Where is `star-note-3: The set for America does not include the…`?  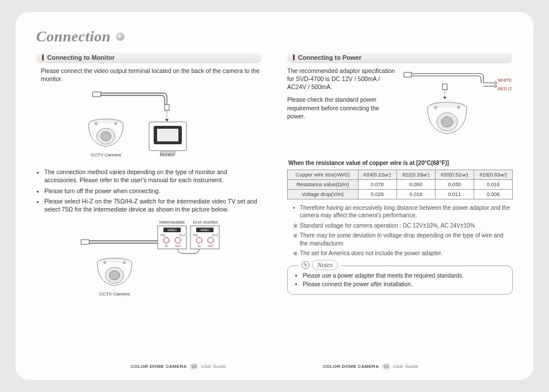 star-note-3: The set for America does not include the… is located at coordinates (403, 253).